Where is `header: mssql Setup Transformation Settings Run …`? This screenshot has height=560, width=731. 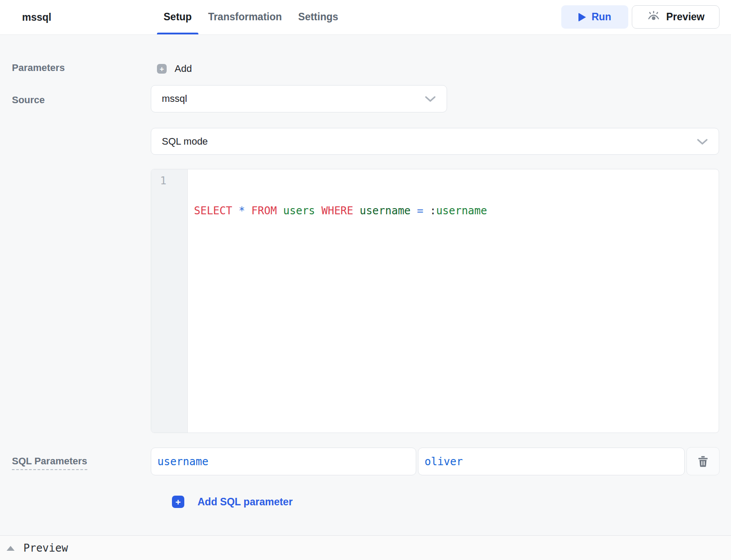
header: mssql Setup Transformation Settings Run … is located at coordinates (366, 18).